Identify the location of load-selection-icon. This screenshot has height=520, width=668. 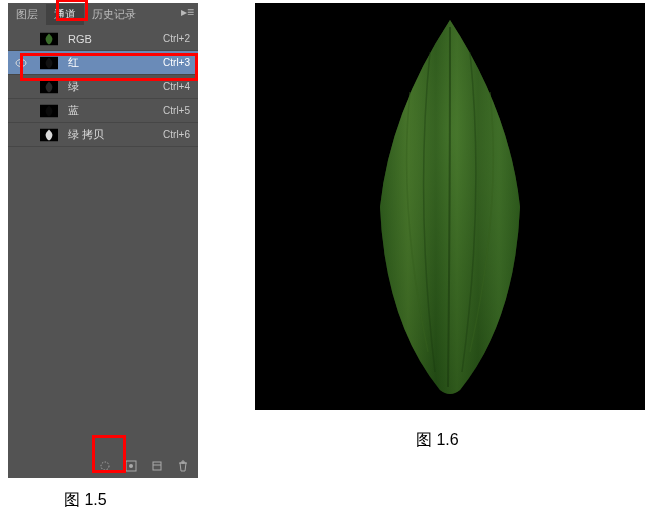
(105, 466).